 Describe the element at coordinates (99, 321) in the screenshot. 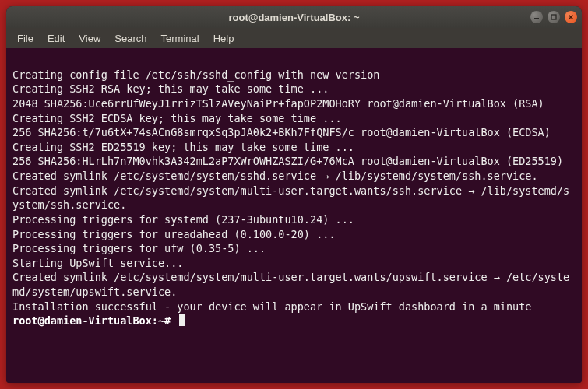

I see `terminal-prompt-line: root@damien-VirtualBox:~#` at that location.